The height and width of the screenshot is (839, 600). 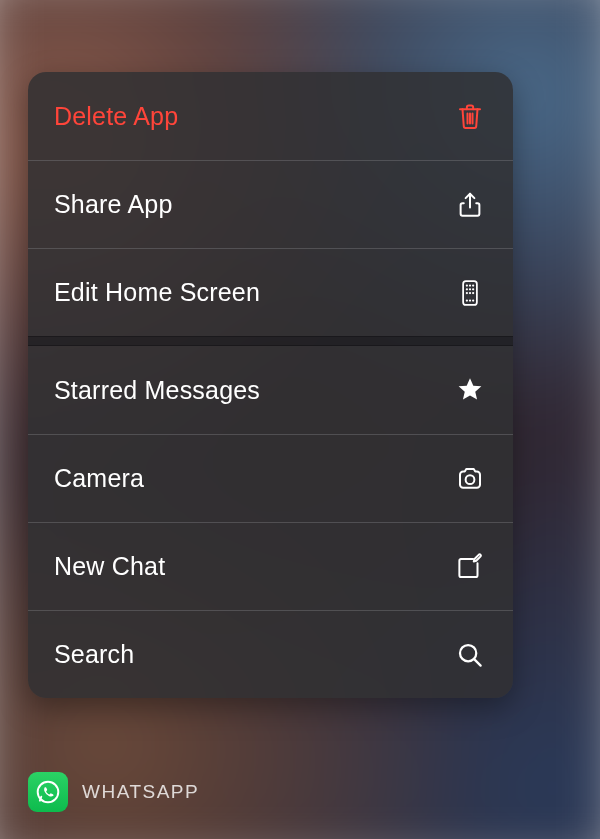 I want to click on menu-item-label: Share App, so click(x=114, y=204).